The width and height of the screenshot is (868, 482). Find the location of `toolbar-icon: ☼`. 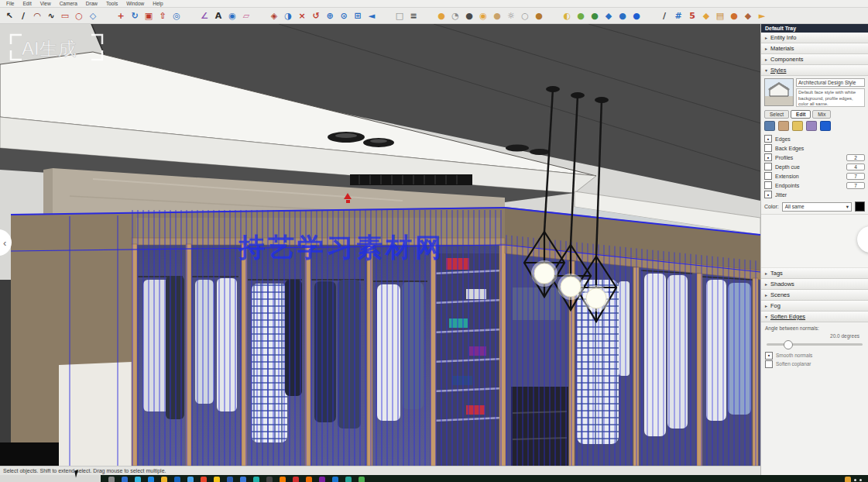

toolbar-icon: ☼ is located at coordinates (511, 15).